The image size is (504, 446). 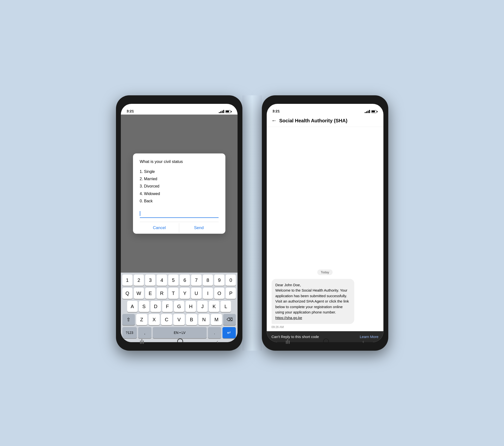 What do you see at coordinates (139, 280) in the screenshot?
I see `key-2: 2` at bounding box center [139, 280].